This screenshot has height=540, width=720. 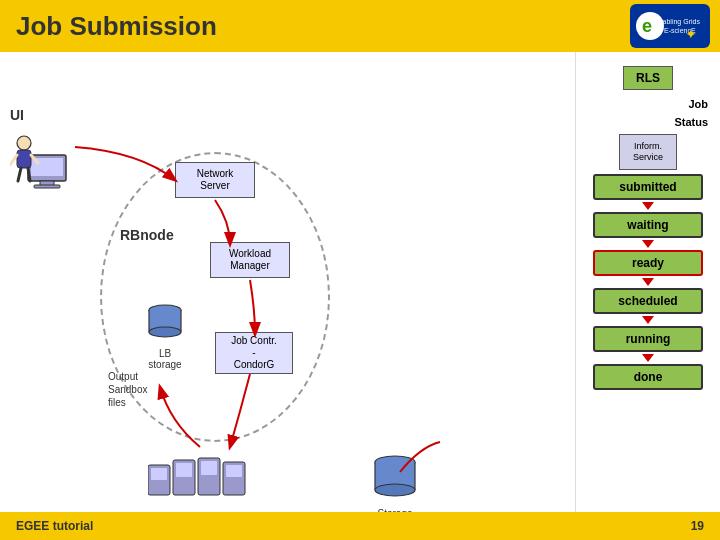 What do you see at coordinates (147, 235) in the screenshot?
I see `rb-node-label: RBnode` at bounding box center [147, 235].